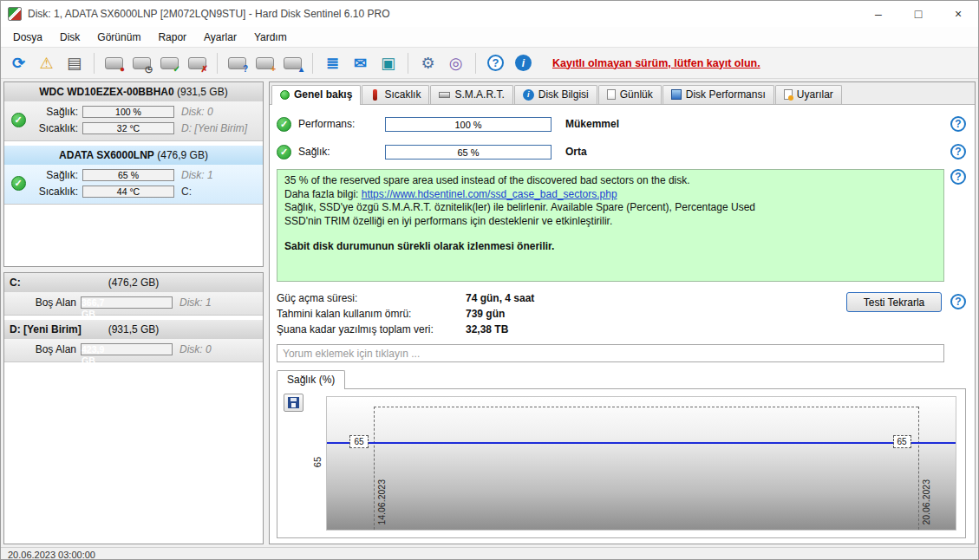 The width and height of the screenshot is (979, 560). I want to click on toolbar: ⟳ ⚠ ▤ ● ◷ ✓ ✗ ? + ▴ ≣ ✉ ▣ ⚙ ◎ ? i Kayıtl…, so click(489, 63).